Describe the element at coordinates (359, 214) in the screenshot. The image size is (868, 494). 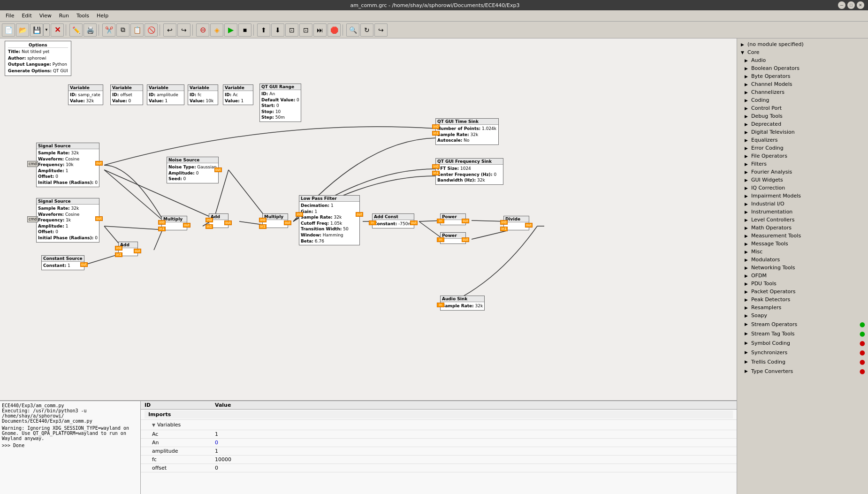
I see `lpf-out: out` at that location.